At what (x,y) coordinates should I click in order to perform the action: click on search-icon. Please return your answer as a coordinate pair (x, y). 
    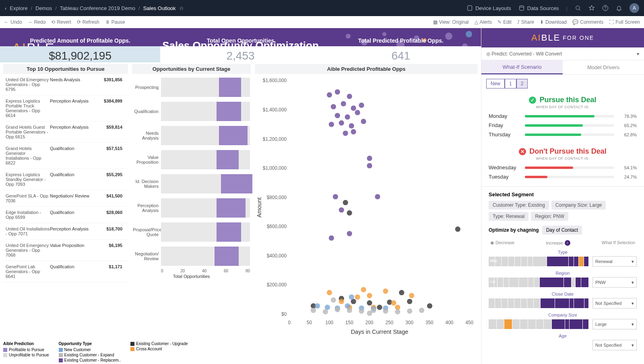
    Looking at the image, I should click on (578, 8).